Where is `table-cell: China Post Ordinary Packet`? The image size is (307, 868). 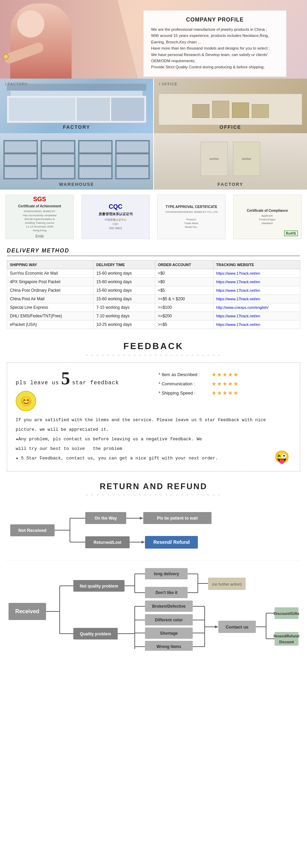
table-cell: China Post Ordinary Packet is located at coordinates (50, 290).